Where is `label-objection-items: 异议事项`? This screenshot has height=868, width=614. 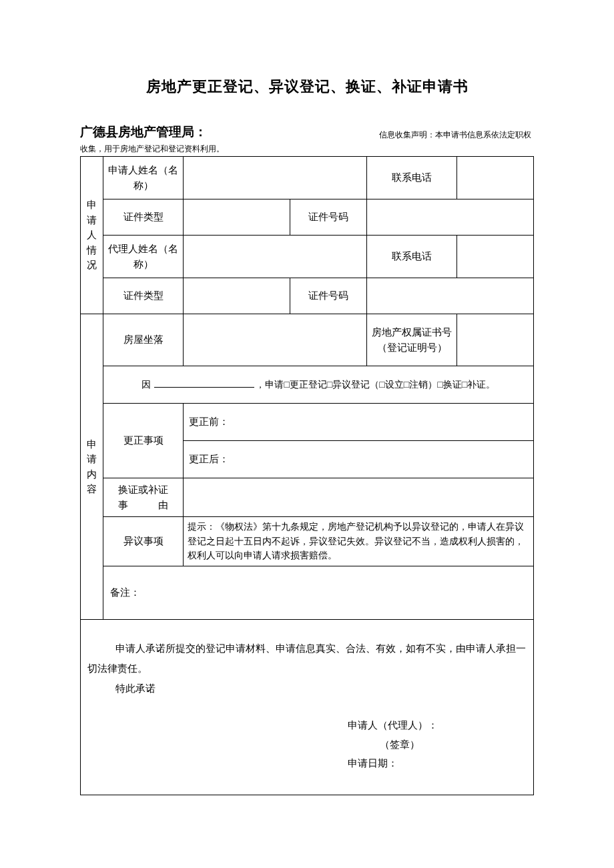 label-objection-items: 异议事项 is located at coordinates (143, 542).